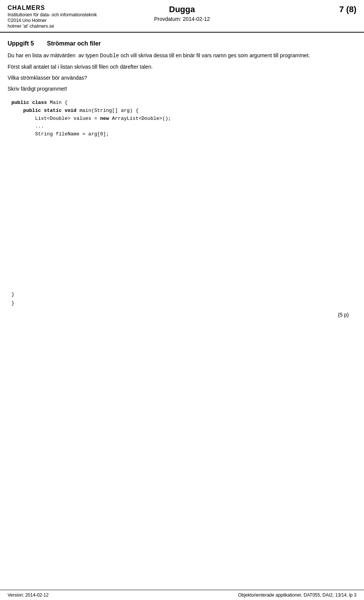 The image size is (364, 600). What do you see at coordinates (71, 111) in the screenshot?
I see `keyword-void: void` at bounding box center [71, 111].